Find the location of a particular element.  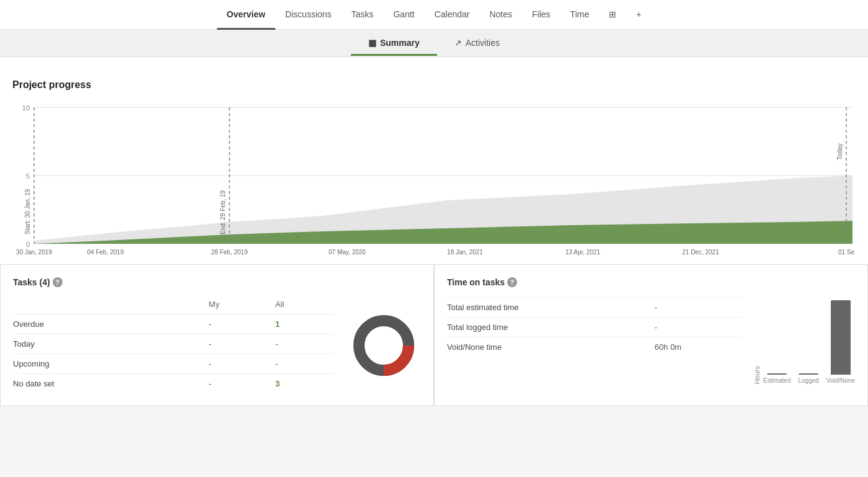

bar-col-estimated: Estimated is located at coordinates (777, 378).